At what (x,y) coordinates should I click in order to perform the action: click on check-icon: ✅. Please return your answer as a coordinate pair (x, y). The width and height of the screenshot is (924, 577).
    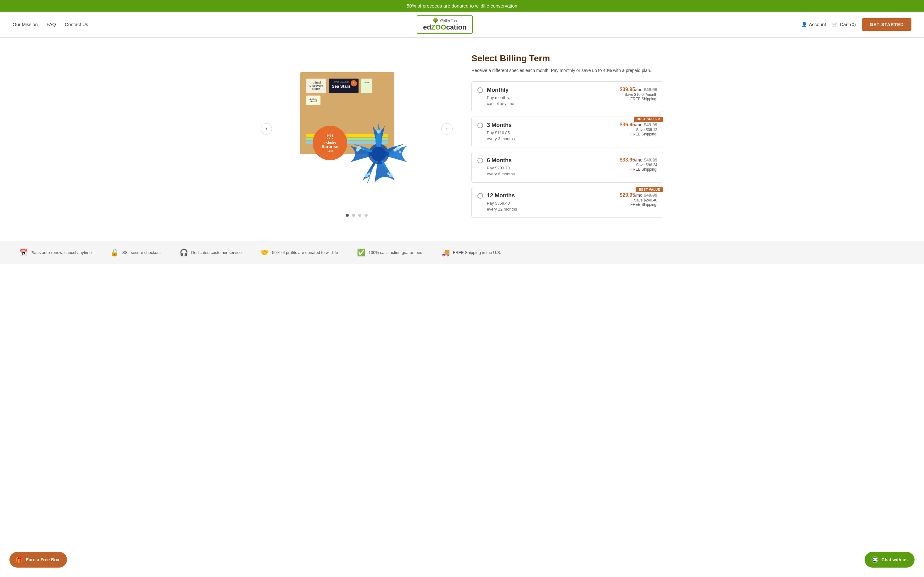
    Looking at the image, I should click on (361, 253).